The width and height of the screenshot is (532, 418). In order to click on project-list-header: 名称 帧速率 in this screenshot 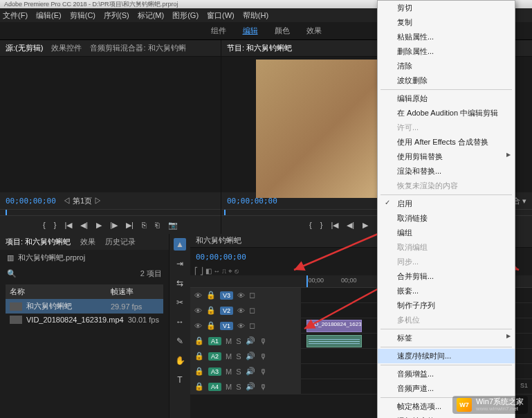, I will do `click(84, 292)`.